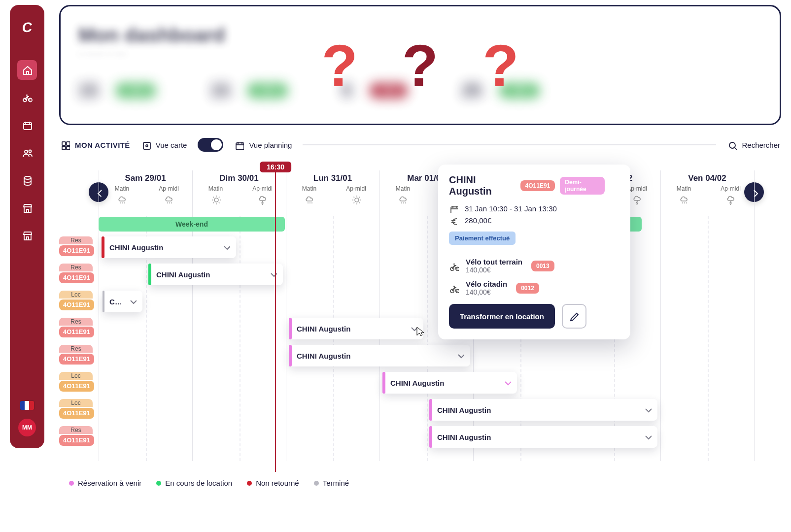 Image resolution: width=791 pixels, height=532 pixels. Describe the element at coordinates (27, 227) in the screenshot. I see `sidebar: C MM` at that location.